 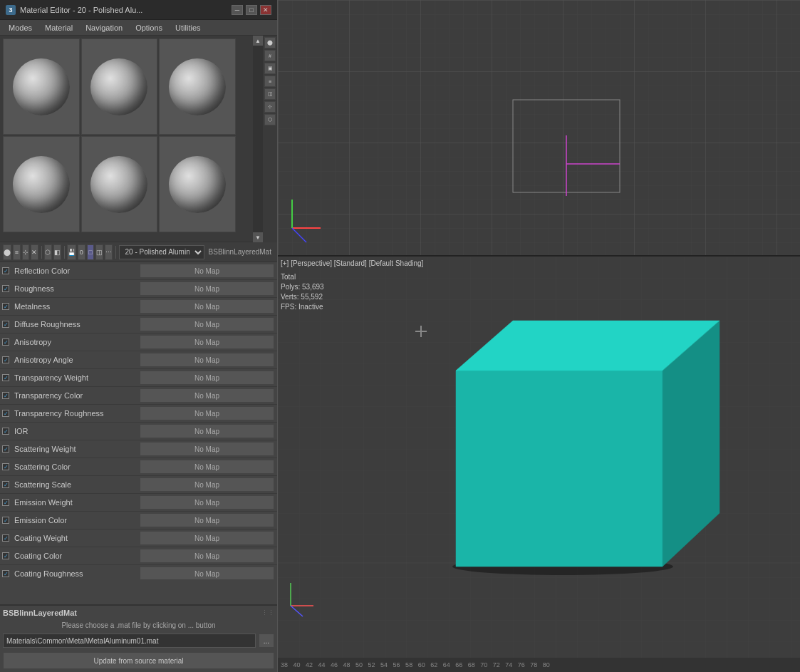 What do you see at coordinates (207, 289) in the screenshot?
I see `prop-value-1: No Map` at bounding box center [207, 289].